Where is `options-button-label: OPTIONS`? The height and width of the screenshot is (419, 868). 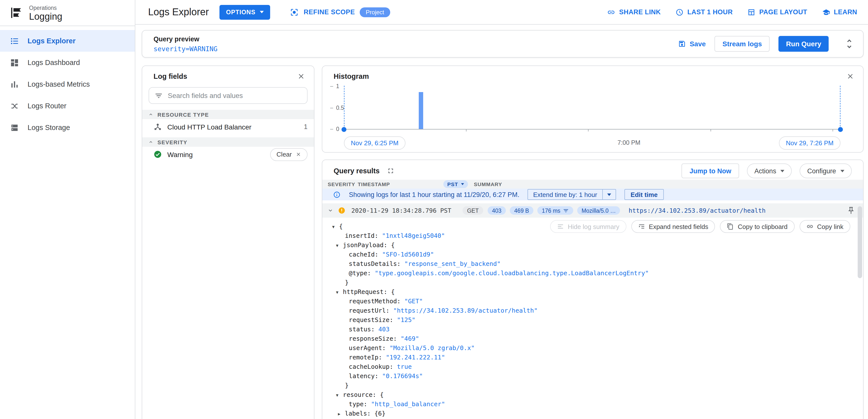 options-button-label: OPTIONS is located at coordinates (241, 12).